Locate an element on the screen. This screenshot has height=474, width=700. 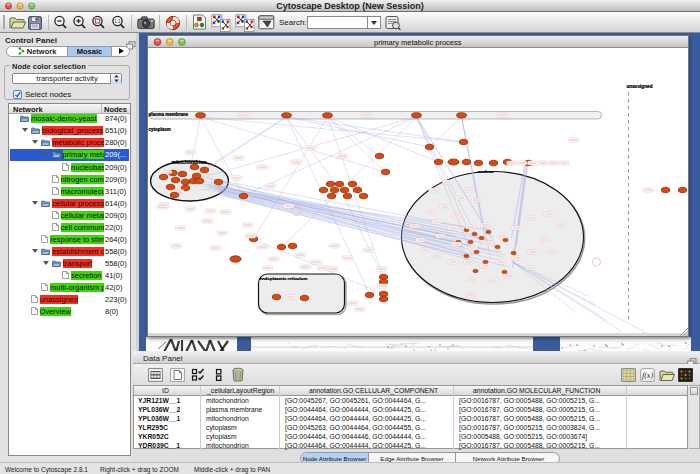
svg-text: 1:1 is located at coordinates (118, 22).